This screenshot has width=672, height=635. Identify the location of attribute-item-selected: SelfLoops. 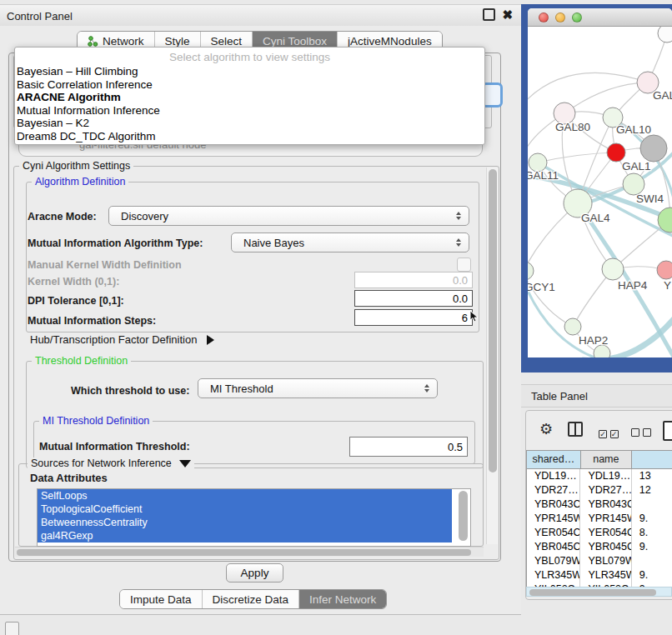
(245, 496).